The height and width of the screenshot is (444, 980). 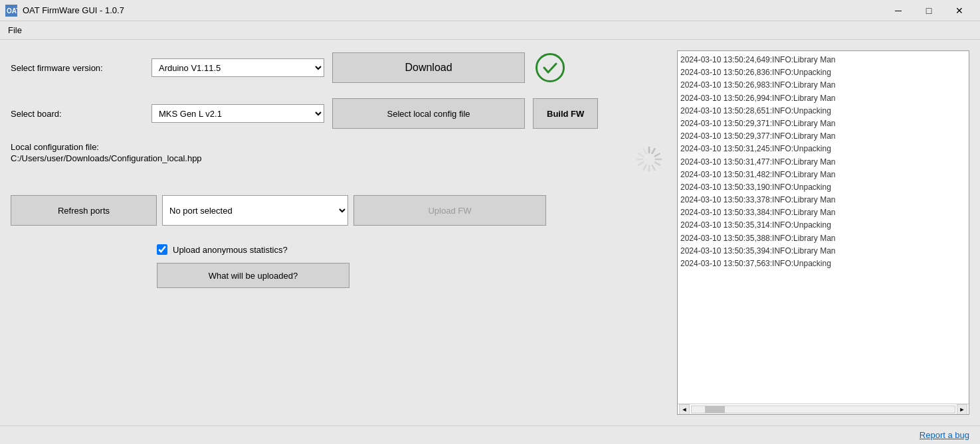 What do you see at coordinates (339, 210) in the screenshot?
I see `port-row: Refresh ports No port selected Upload FW` at bounding box center [339, 210].